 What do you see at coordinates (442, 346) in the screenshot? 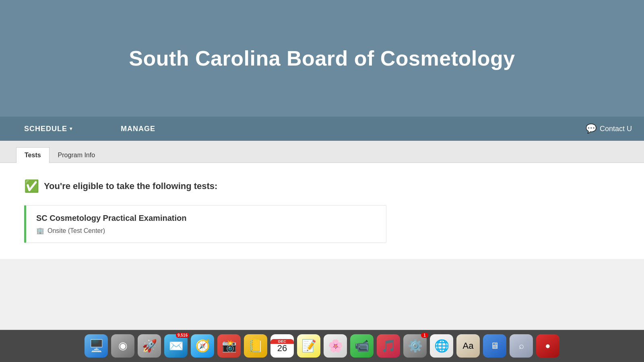
I see `dock-item-chrome: 🌐` at bounding box center [442, 346].